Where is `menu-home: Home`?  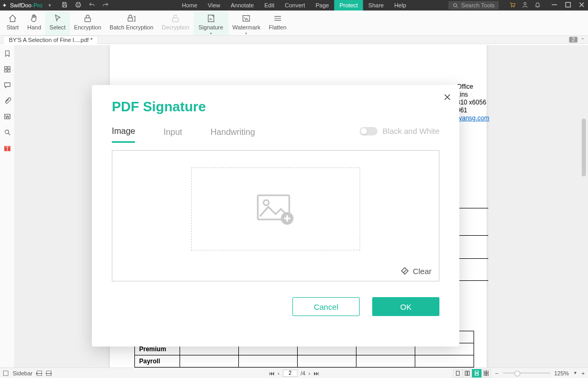 menu-home: Home is located at coordinates (189, 5).